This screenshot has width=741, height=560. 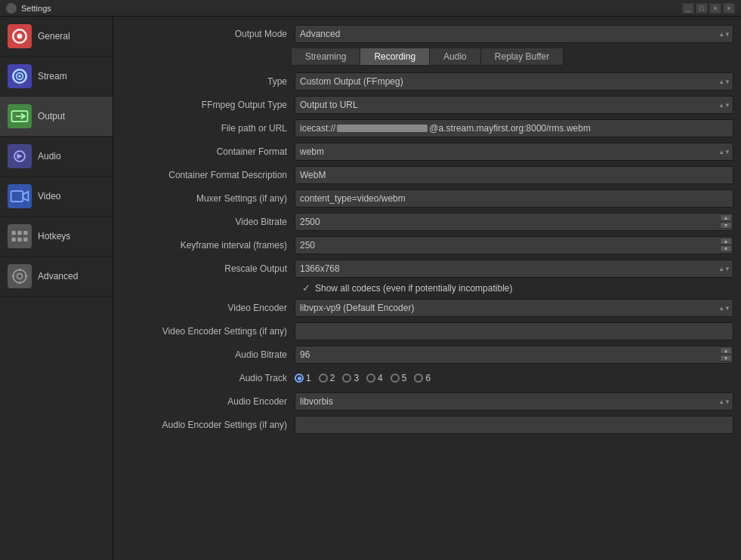 I want to click on keyframe-interval-down: ▼, so click(x=726, y=249).